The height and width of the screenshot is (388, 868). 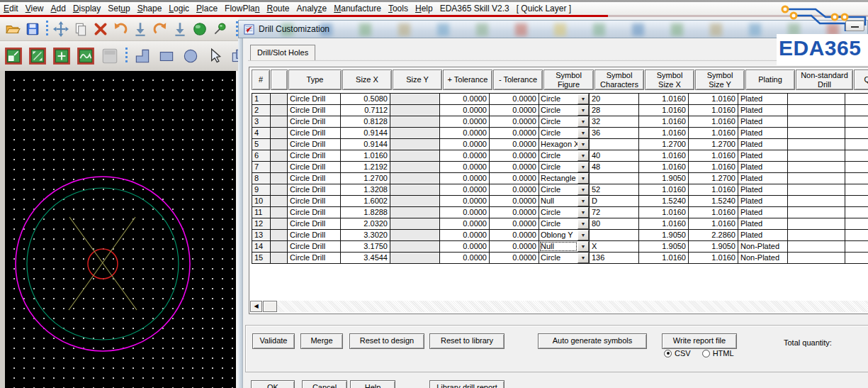 I want to click on column-header-symbol_figure: Symbol Figure, so click(x=568, y=79).